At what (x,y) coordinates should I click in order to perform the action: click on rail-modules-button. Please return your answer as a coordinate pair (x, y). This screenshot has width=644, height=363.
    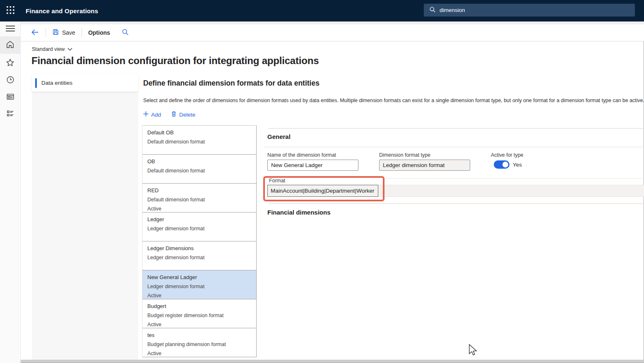
    Looking at the image, I should click on (10, 115).